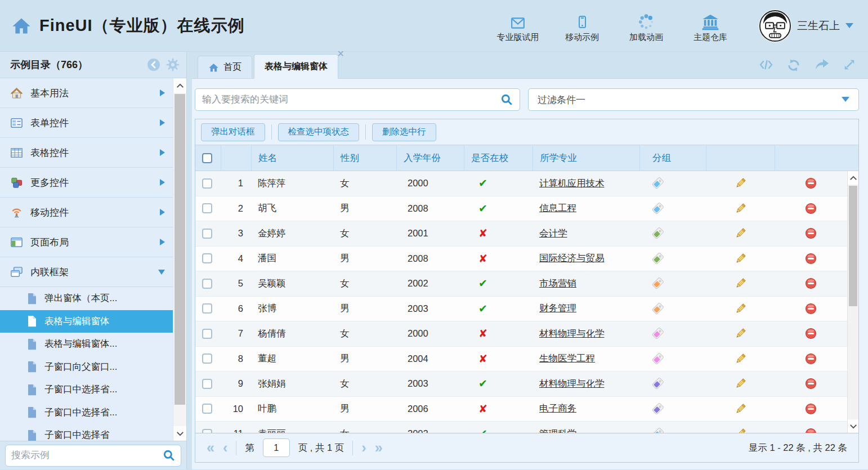 The height and width of the screenshot is (470, 868). I want to click on select-all-checkbox, so click(207, 158).